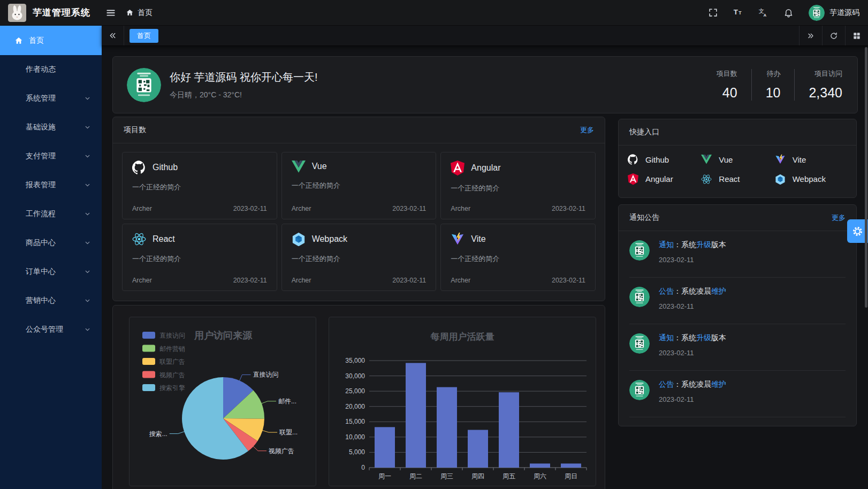 This screenshot has height=489, width=868. What do you see at coordinates (518, 186) in the screenshot?
I see `project-card-angular: Angular一个正经的简介Archer2023-02-11` at bounding box center [518, 186].